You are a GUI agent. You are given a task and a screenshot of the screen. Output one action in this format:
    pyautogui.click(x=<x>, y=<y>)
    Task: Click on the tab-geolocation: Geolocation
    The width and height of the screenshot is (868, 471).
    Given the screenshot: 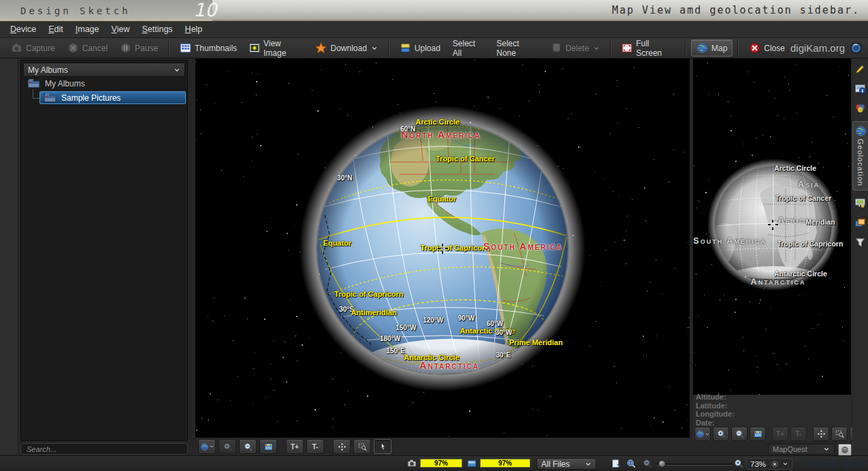 What is the action you would take?
    pyautogui.click(x=861, y=156)
    